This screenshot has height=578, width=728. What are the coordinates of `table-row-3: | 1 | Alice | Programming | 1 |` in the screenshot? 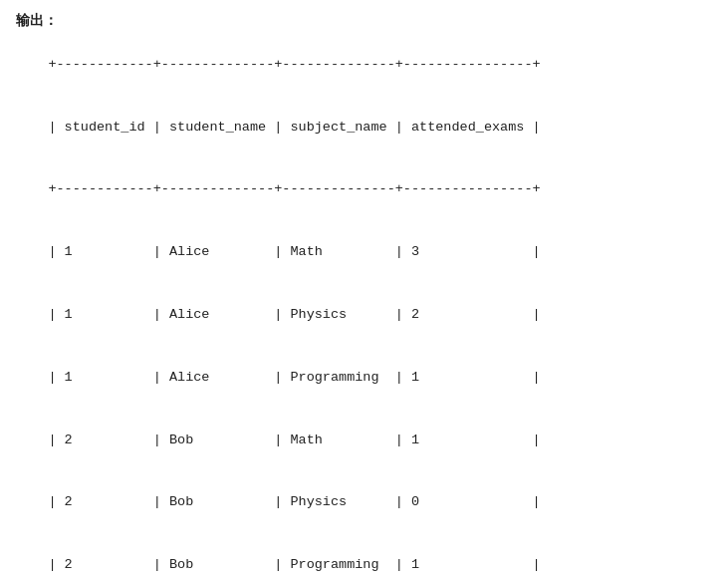 It's located at (294, 377).